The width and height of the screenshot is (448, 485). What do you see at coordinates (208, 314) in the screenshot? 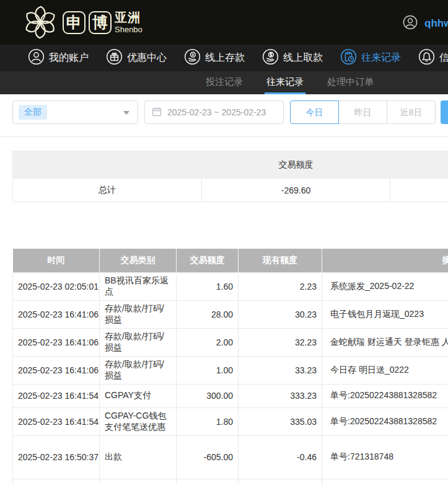
I see `cell-amount: 28.00` at bounding box center [208, 314].